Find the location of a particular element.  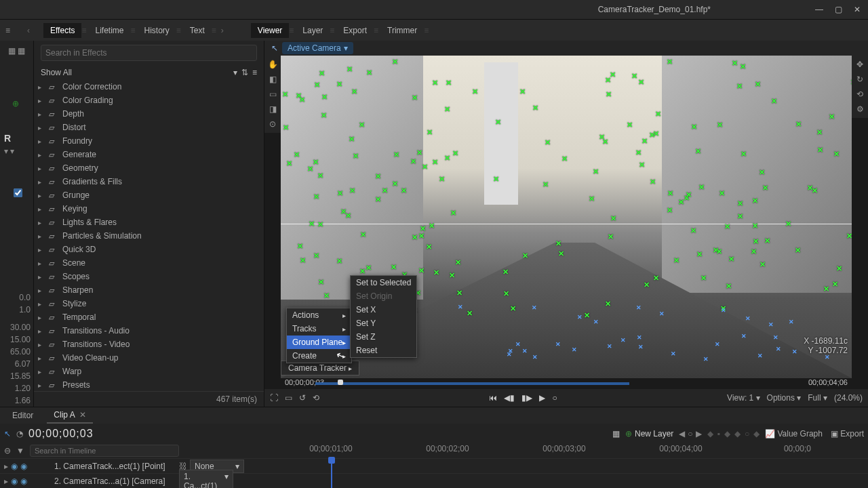

visibility-icon: ◉ is located at coordinates (14, 466).